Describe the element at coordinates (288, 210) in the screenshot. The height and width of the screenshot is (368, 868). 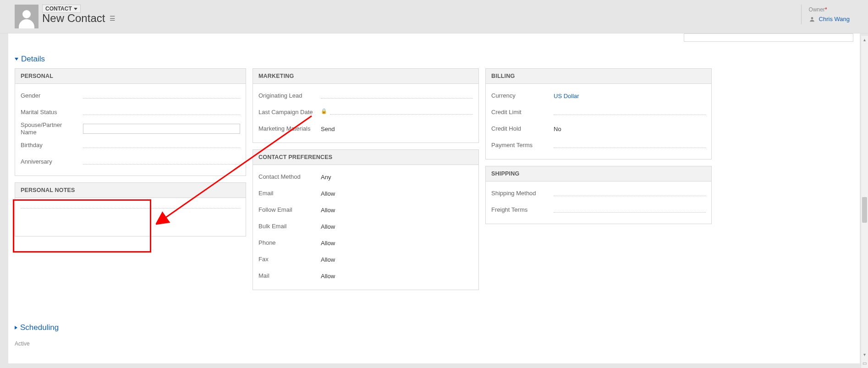
I see `label-follow-email: Follow Email` at that location.